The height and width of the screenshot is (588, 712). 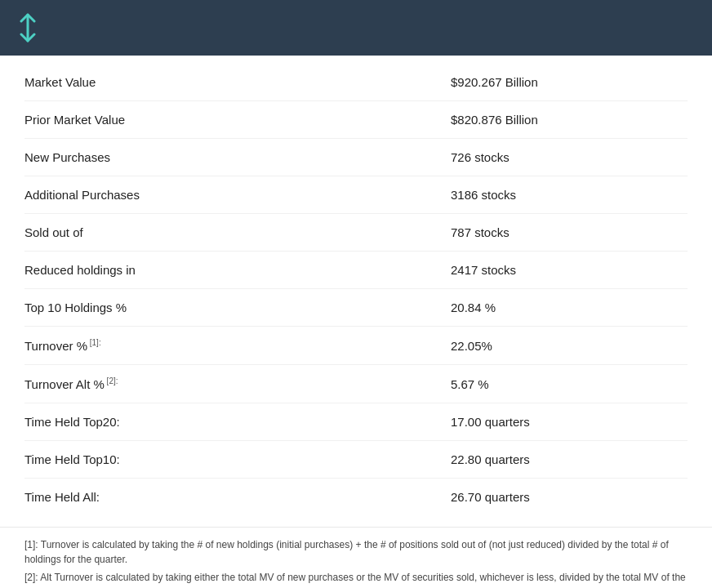 I want to click on label-time-held-top20: Time Held Top20:, so click(x=234, y=421).